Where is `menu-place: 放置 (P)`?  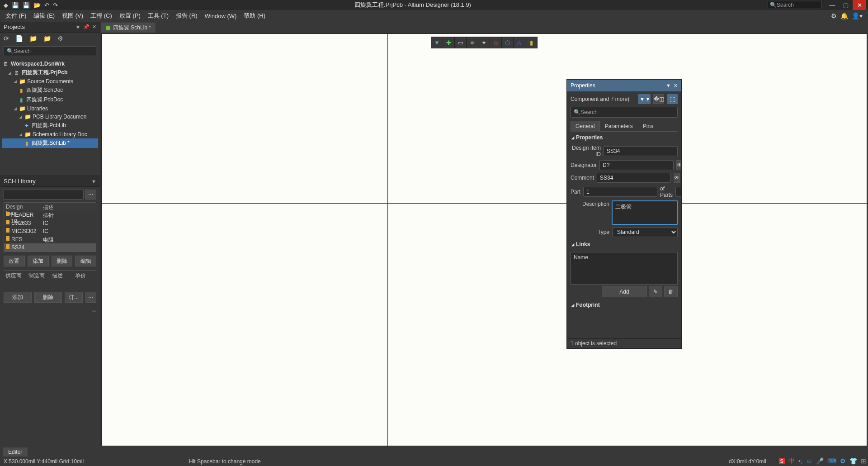 menu-place: 放置 (P) is located at coordinates (130, 16).